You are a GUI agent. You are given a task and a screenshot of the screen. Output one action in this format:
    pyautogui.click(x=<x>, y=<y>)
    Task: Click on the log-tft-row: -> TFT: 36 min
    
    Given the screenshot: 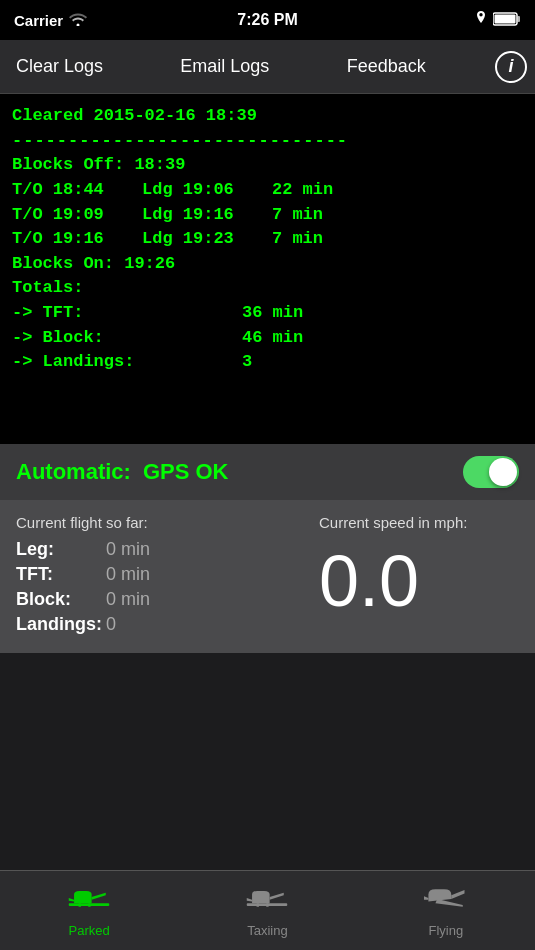 What is the action you would take?
    pyautogui.click(x=268, y=314)
    